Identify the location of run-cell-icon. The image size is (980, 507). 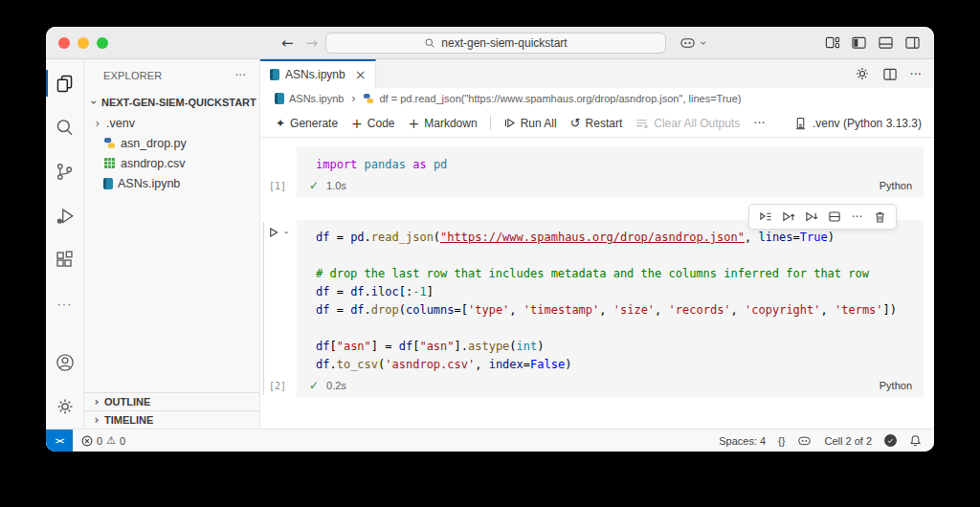
(274, 232).